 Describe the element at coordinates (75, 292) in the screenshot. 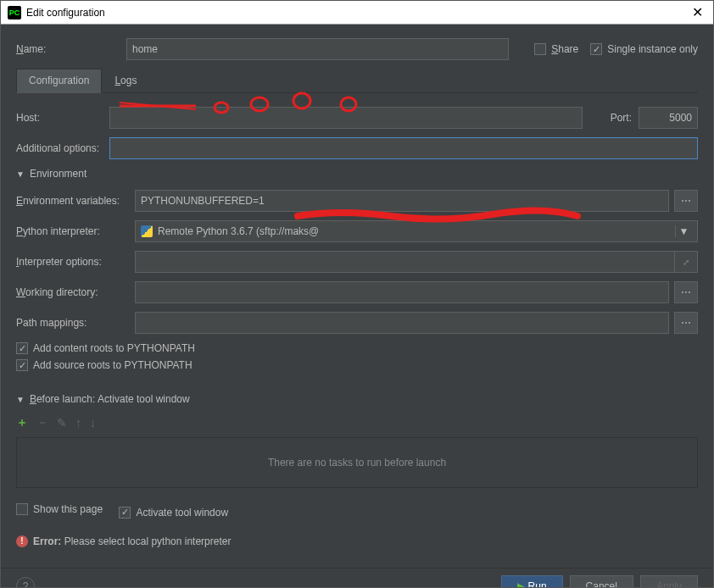

I see `working-dir-label: Working directory:` at that location.